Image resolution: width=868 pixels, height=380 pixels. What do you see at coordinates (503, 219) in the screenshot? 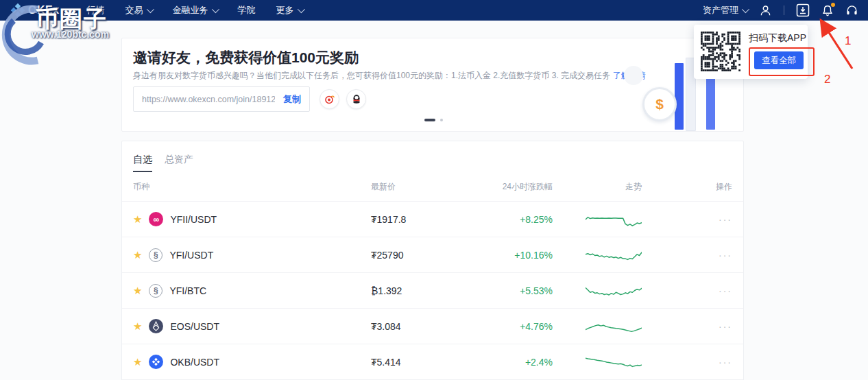
I see `change-24h: +8.25%` at bounding box center [503, 219].